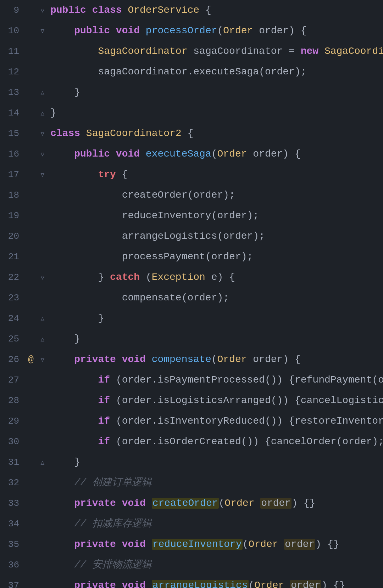  What do you see at coordinates (12, 51) in the screenshot?
I see `line-number: 11` at bounding box center [12, 51].